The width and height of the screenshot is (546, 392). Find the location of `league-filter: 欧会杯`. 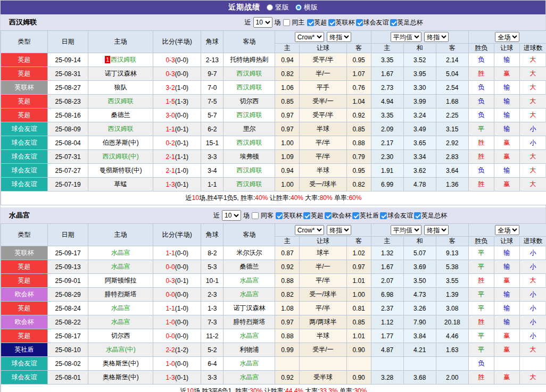

league-filter: 欧会杯 is located at coordinates (338, 216).